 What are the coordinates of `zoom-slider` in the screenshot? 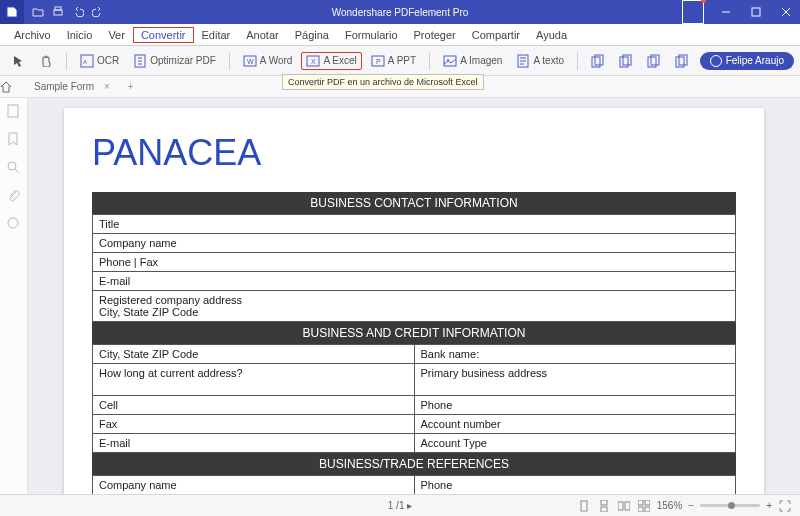 It's located at (730, 506).